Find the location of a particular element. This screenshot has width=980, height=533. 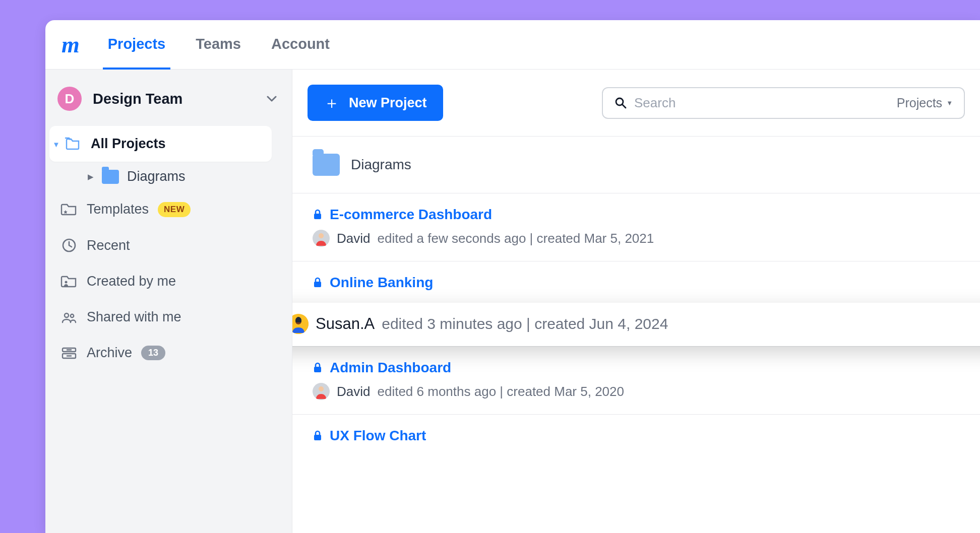

sidebar-item-label: Created by me is located at coordinates (131, 281).